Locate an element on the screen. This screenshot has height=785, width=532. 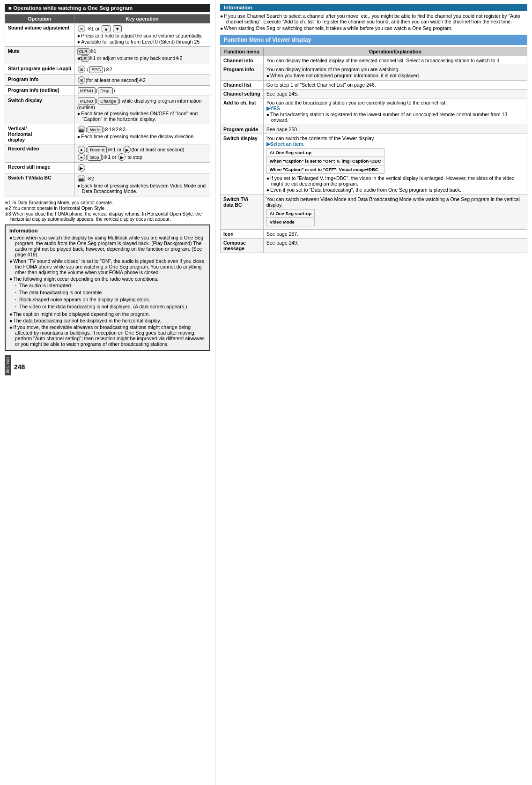
table-row: Switch TV/data BC You can switch between… is located at coordinates (374, 212).